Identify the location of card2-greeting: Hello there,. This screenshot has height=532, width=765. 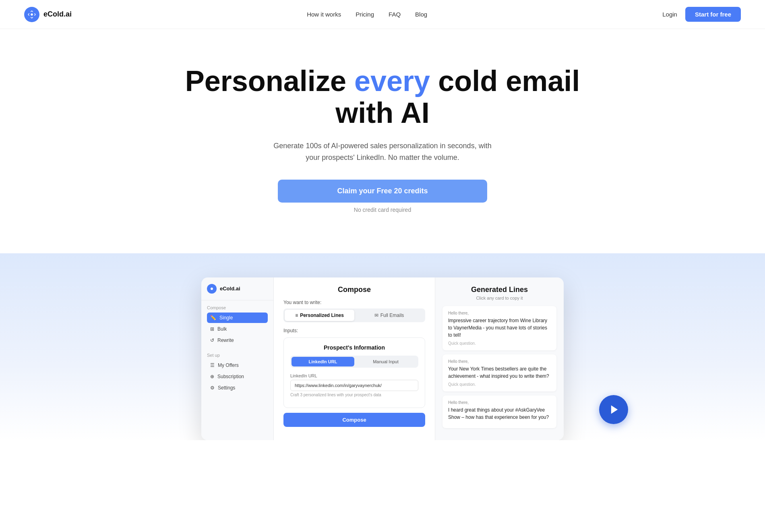
(499, 362).